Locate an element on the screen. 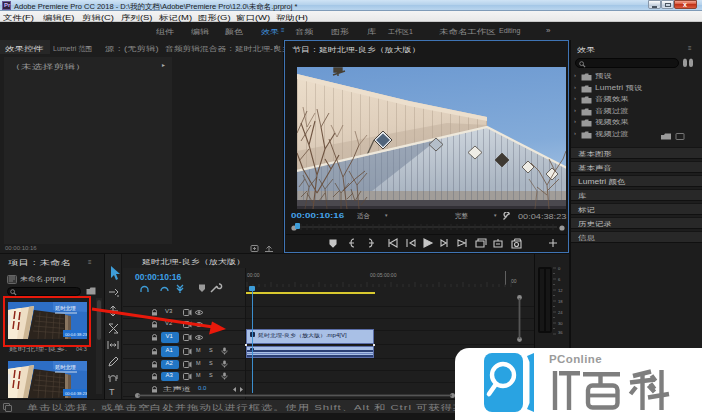 Image resolution: width=702 pixels, height=420 pixels. svg-text: 24 is located at coordinates (560, 312).